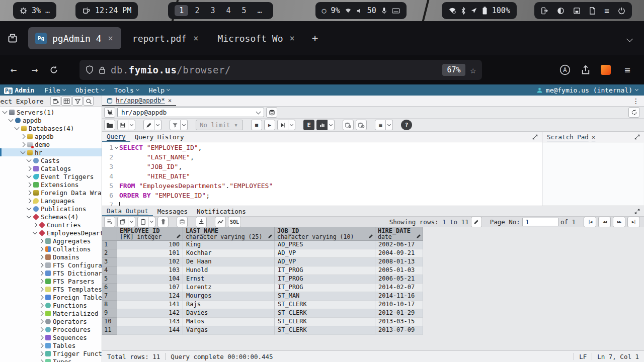 Image resolution: width=644 pixels, height=362 pixels. What do you see at coordinates (373, 322) in the screenshot?
I see `table-row-10: 10143MatosST_CLERK2013-03-15` at bounding box center [373, 322].